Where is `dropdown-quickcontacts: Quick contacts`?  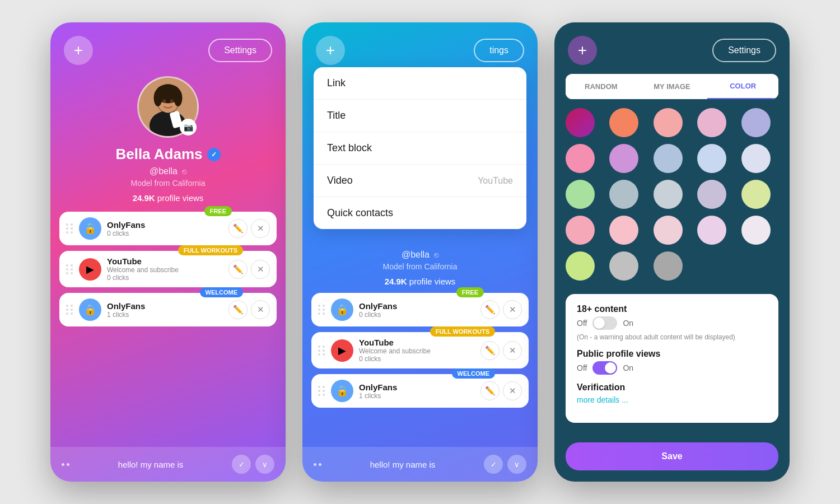
dropdown-quickcontacts: Quick contacts is located at coordinates (420, 213).